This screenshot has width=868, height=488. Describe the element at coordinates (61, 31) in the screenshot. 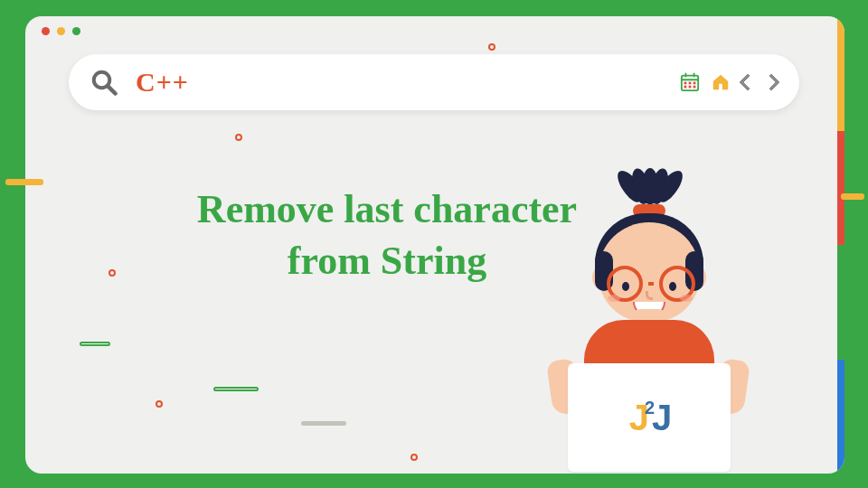

I see `minimize-icon` at that location.